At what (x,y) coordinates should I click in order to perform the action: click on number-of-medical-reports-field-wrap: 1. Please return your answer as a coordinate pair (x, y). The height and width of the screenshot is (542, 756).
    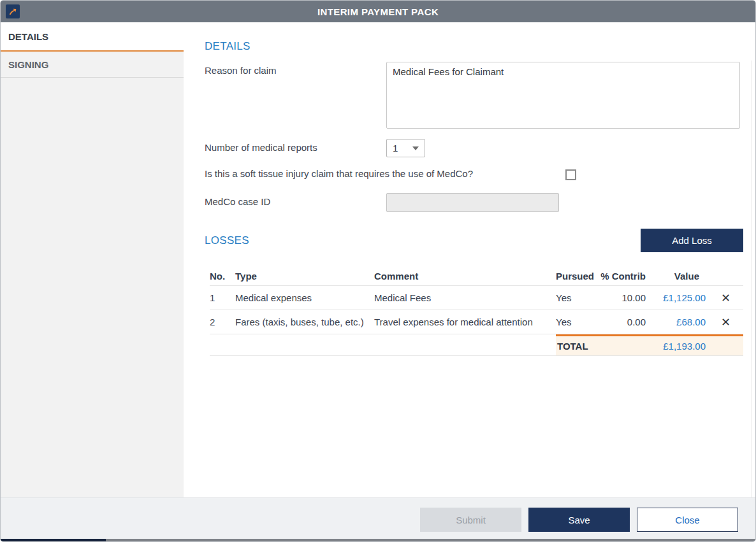
    Looking at the image, I should click on (563, 148).